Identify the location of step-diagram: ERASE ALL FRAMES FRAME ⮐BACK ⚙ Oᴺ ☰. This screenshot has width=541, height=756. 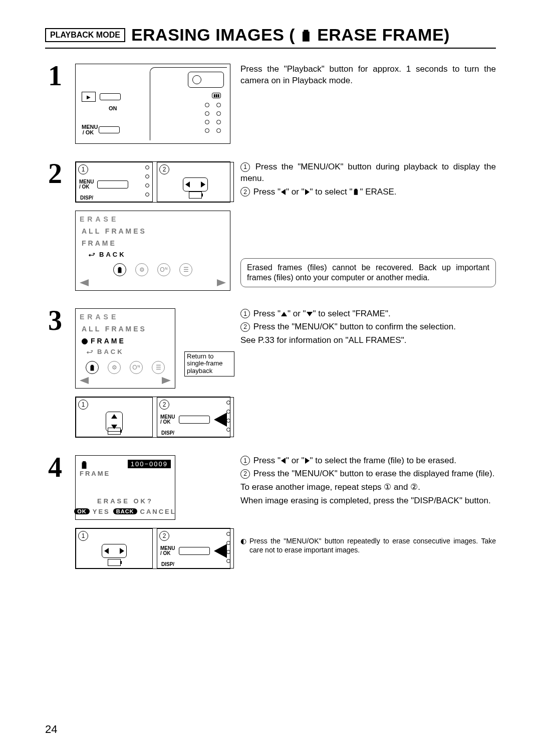
(153, 373).